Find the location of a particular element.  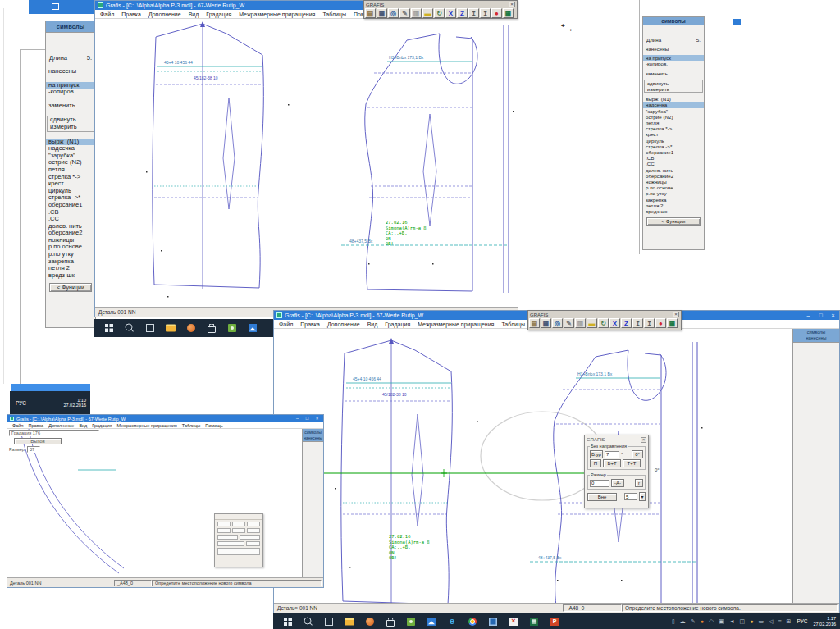

arrow-up1-icon: ↥ is located at coordinates (474, 13).